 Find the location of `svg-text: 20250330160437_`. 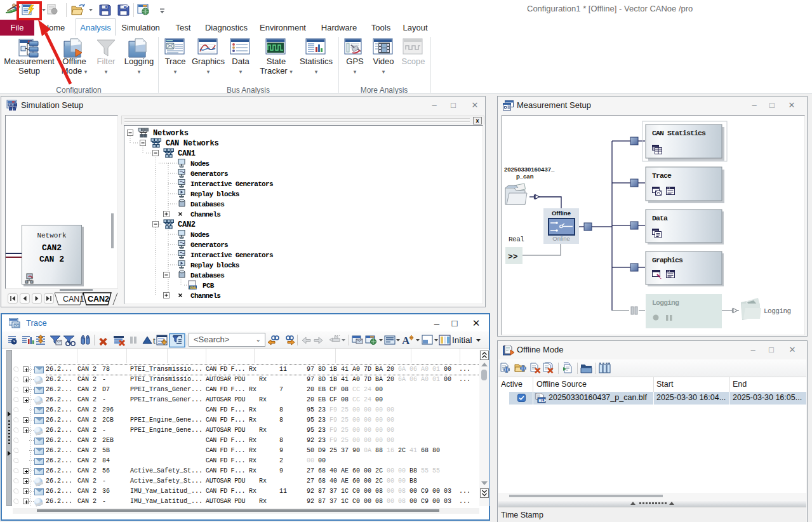

svg-text: 20250330160437_ is located at coordinates (529, 169).